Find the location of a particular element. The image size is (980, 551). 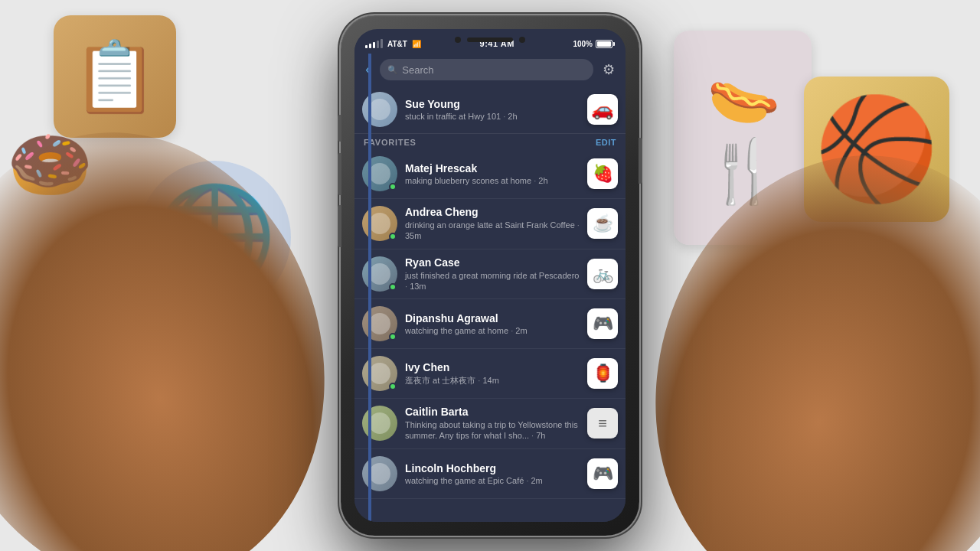

caitlin-avatar is located at coordinates (380, 423).